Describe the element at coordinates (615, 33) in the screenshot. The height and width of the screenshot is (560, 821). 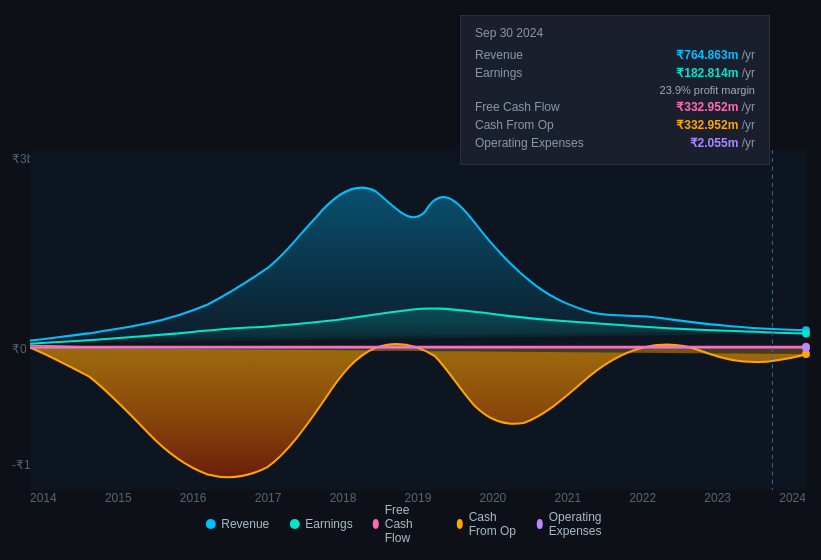
I see `tooltip-date: Sep 30 2024` at that location.